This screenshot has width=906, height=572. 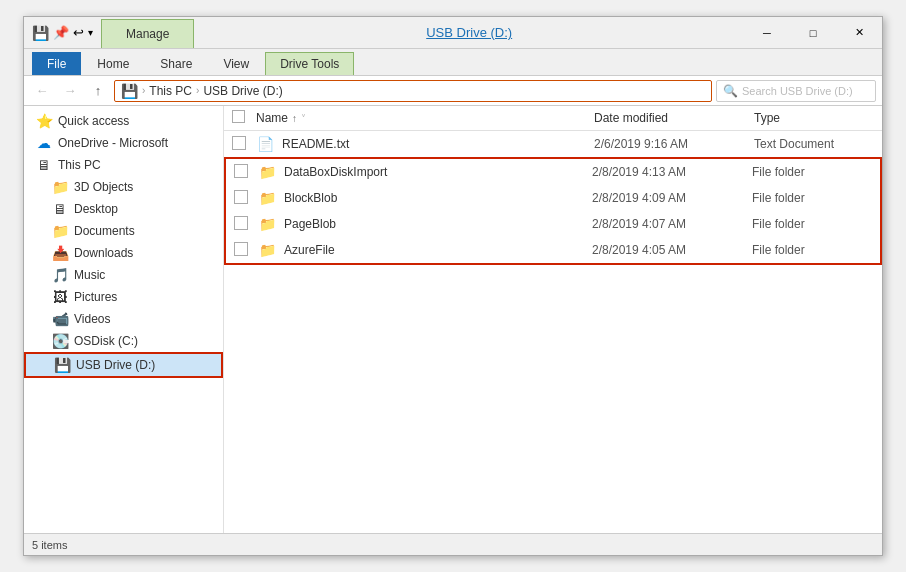 What do you see at coordinates (813, 33) in the screenshot?
I see `maximize-button: □` at bounding box center [813, 33].